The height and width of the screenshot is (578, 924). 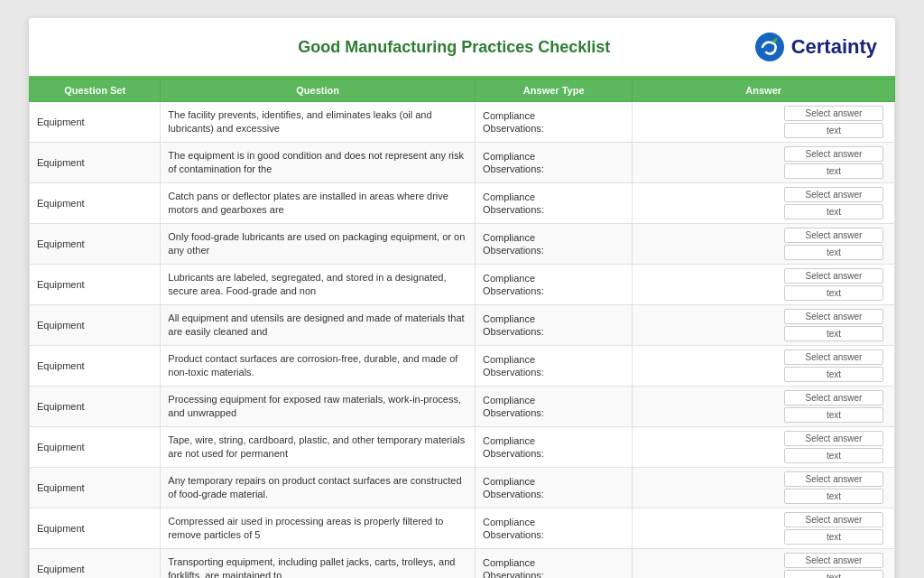 What do you see at coordinates (462, 367) in the screenshot?
I see `table-row: EquipmentProduct contact surfaces are co…` at bounding box center [462, 367].